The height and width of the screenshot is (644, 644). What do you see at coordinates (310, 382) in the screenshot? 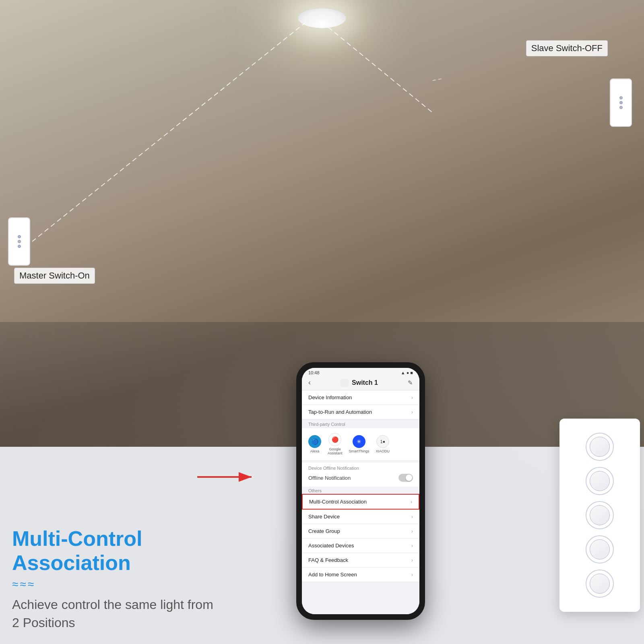
I see `back-icon: ‹` at bounding box center [310, 382].